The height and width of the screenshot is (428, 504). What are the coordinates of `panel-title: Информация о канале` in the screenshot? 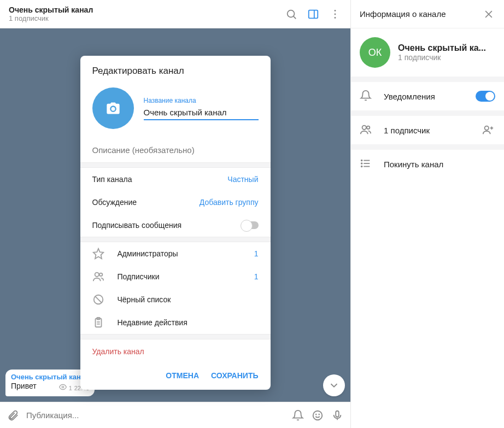 It's located at (402, 14).